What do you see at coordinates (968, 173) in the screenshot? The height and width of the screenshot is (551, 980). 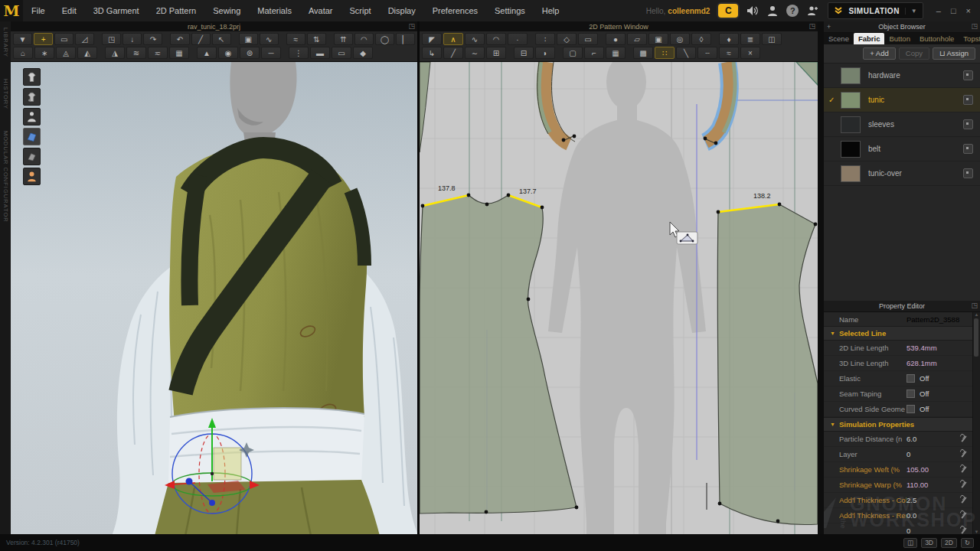 I see `fabric-badge-icon` at bounding box center [968, 173].